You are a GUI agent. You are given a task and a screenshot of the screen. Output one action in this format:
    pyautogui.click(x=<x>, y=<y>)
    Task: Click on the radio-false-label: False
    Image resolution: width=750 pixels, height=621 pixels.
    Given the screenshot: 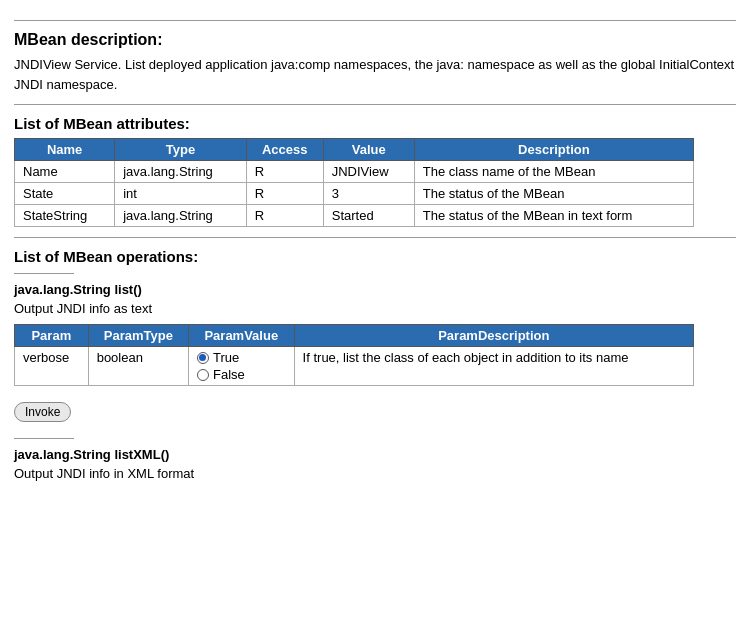 What is the action you would take?
    pyautogui.click(x=229, y=374)
    